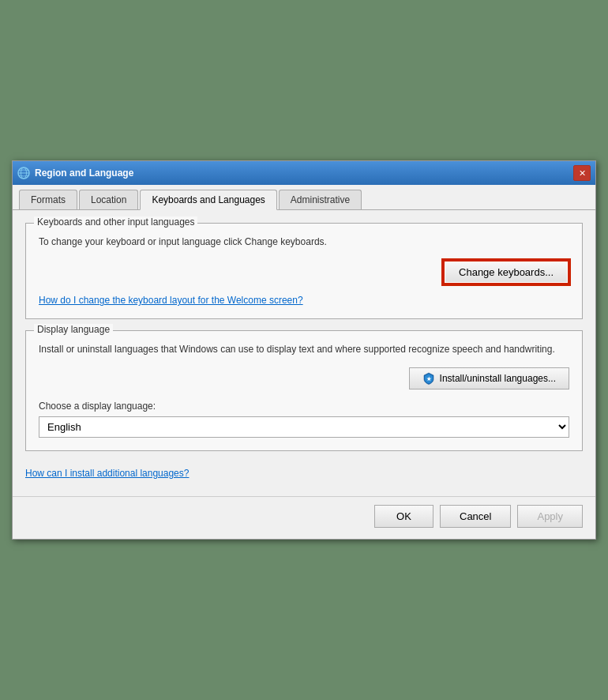 The image size is (608, 700). Describe the element at coordinates (107, 473) in the screenshot. I see `install-additional-languages-link: How can I install additional languages?` at that location.